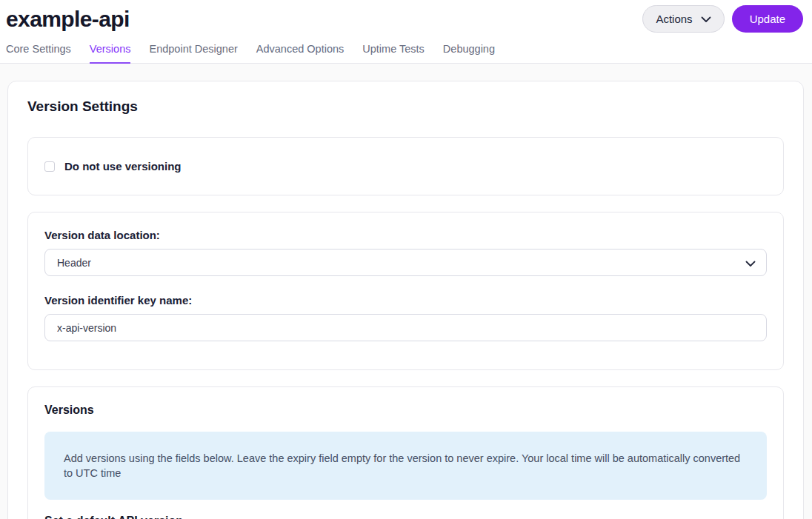  I want to click on versions-card-title: Versions, so click(406, 410).